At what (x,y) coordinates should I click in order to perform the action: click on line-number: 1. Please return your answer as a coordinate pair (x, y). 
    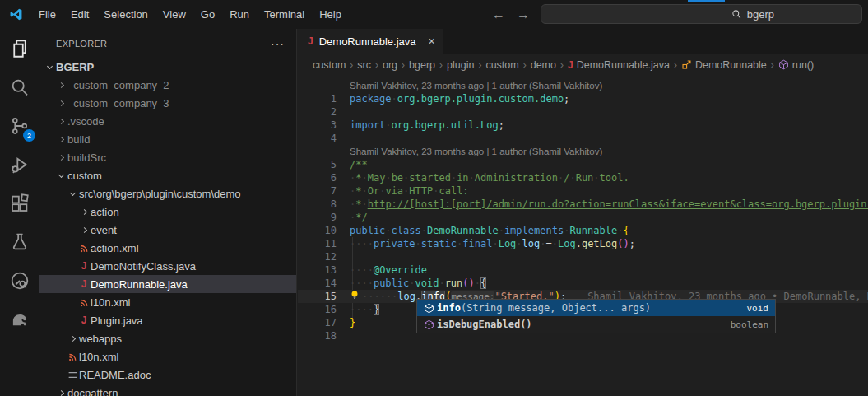
    Looking at the image, I should click on (324, 99).